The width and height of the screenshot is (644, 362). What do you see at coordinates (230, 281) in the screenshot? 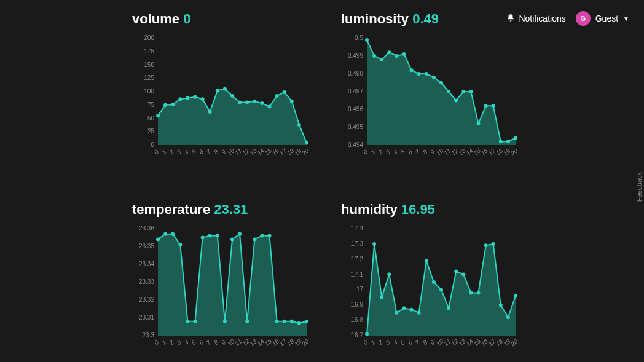
I see `panel-temperature: temperature 23.31 23.323.3123.3223.3323.…` at bounding box center [230, 281].